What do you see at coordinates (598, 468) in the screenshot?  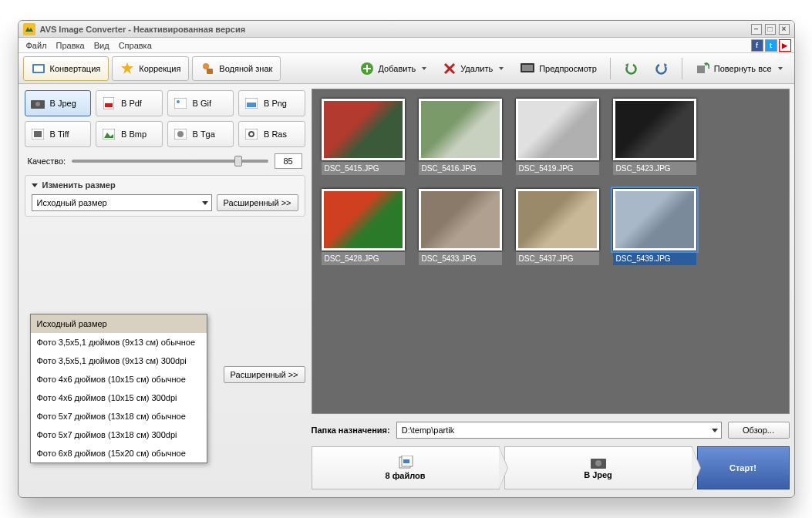 I see `step-format: В Jpeg` at bounding box center [598, 468].